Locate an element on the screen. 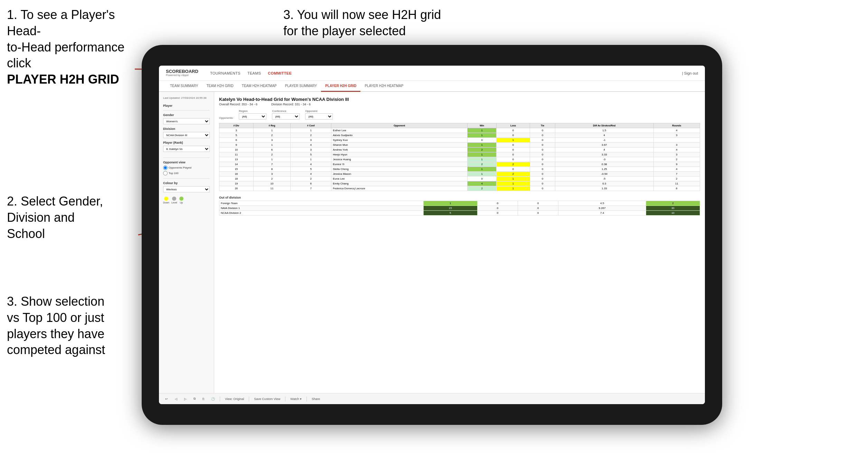 The width and height of the screenshot is (868, 467). timestamp: Last Updated: 27/03/2024 16:55:38 is located at coordinates (187, 98).